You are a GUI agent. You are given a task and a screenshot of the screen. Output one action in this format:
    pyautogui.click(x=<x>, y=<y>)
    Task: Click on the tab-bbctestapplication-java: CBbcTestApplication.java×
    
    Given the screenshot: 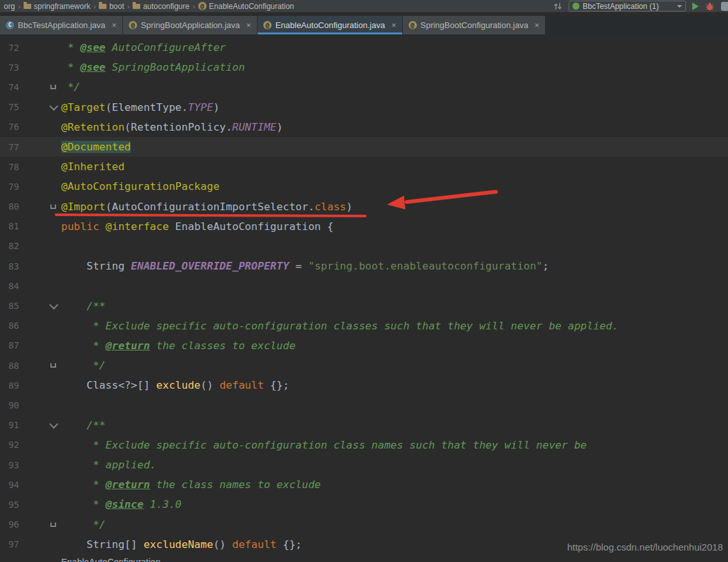 What is the action you would take?
    pyautogui.click(x=61, y=25)
    